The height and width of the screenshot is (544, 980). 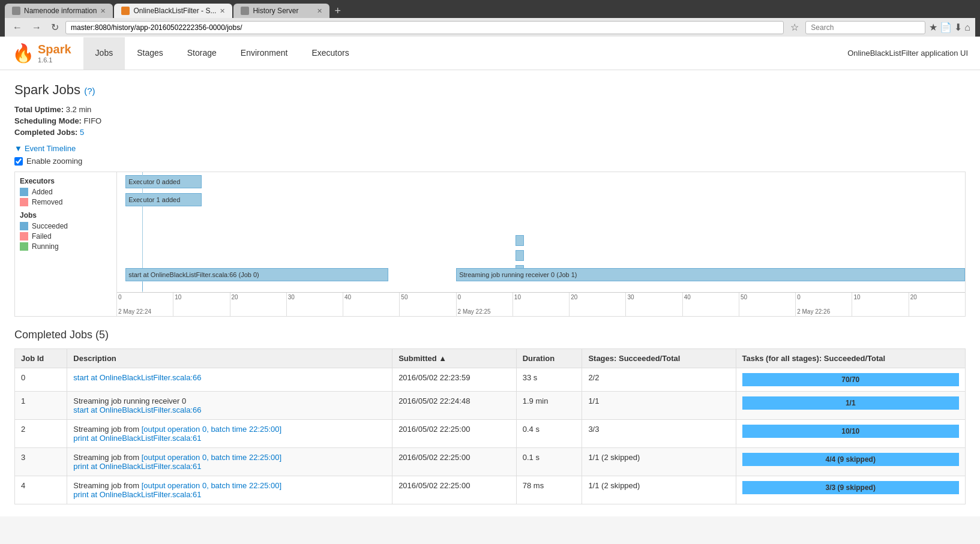 I want to click on desc-link-4a: [output operation 0, batch time 22:25:00…, so click(x=211, y=486).